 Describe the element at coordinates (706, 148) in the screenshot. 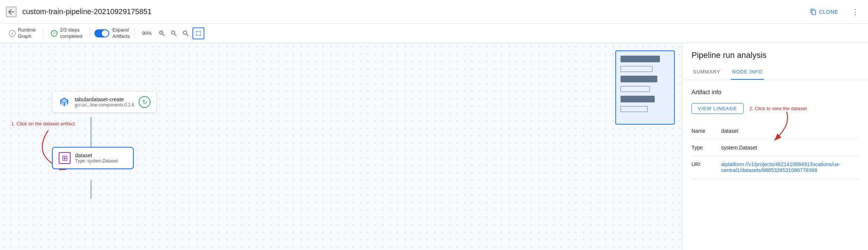

I see `info-label-type: Type` at that location.